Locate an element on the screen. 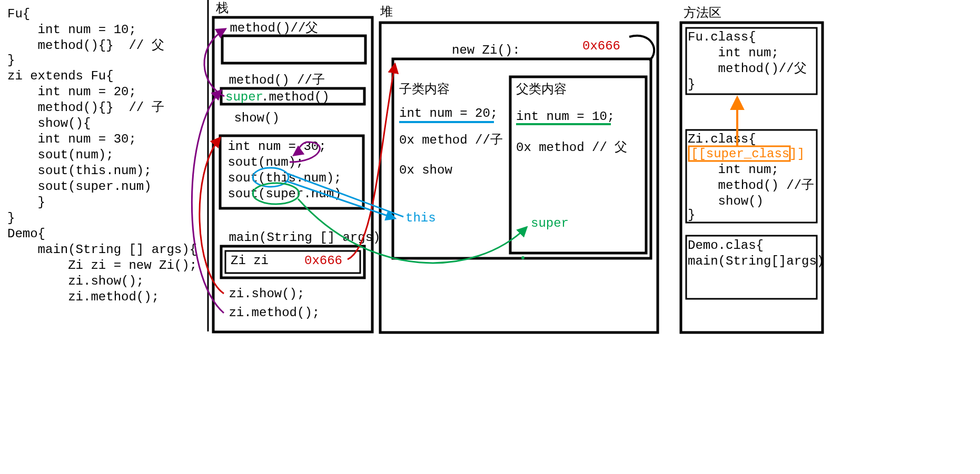 This screenshot has width=980, height=474. code-line: method(){} // 子 is located at coordinates (86, 107).